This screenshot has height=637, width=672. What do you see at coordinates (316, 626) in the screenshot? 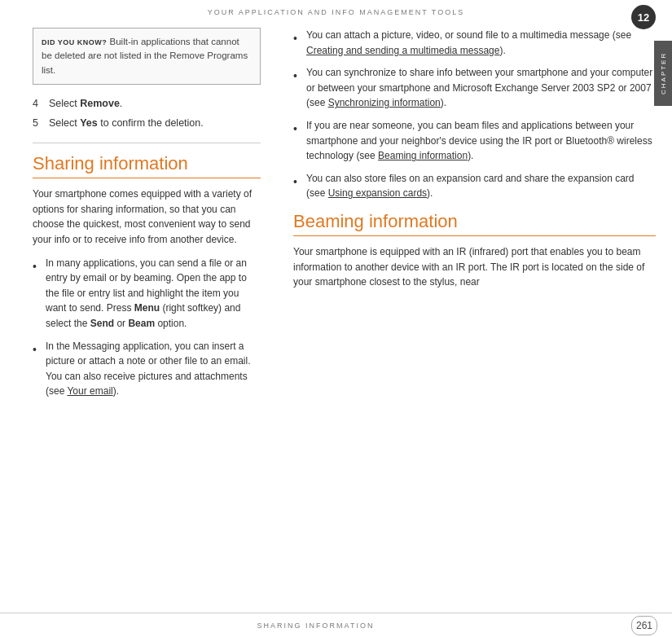
I see `footer-text: SHARING INFORMATION` at bounding box center [316, 626].